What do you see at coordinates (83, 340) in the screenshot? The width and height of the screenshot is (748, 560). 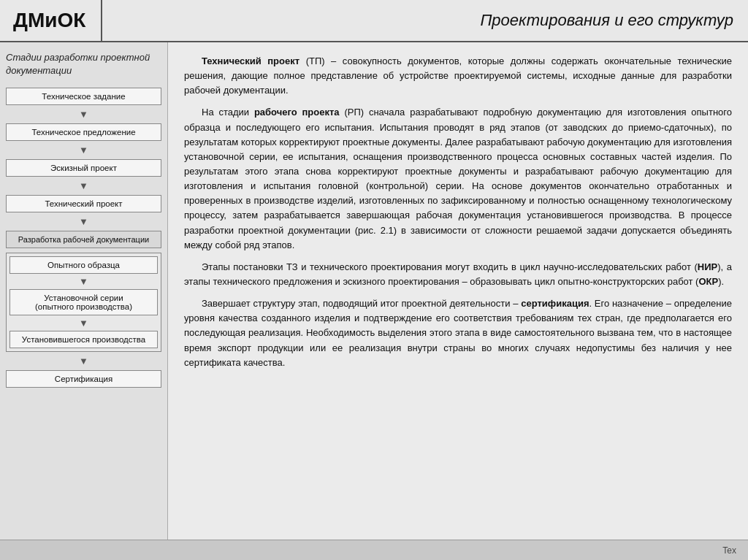 I see `flow-item-ustanoviv: Установившегося производства` at bounding box center [83, 340].